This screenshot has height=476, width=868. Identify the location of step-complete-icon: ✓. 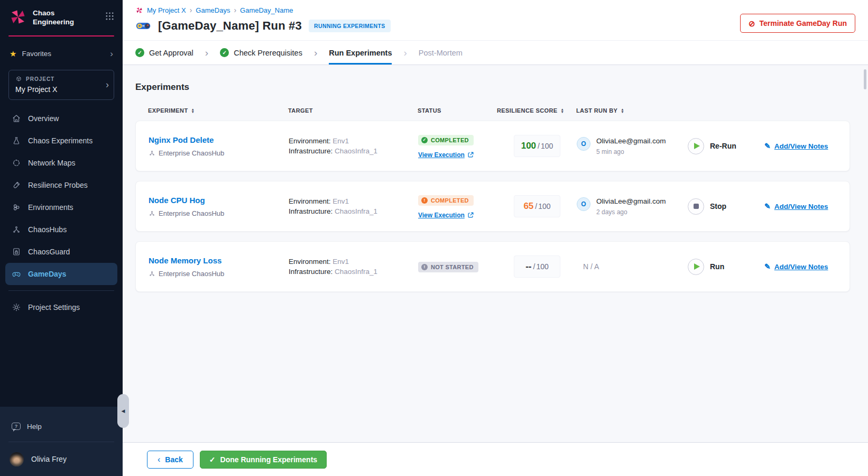
(224, 53).